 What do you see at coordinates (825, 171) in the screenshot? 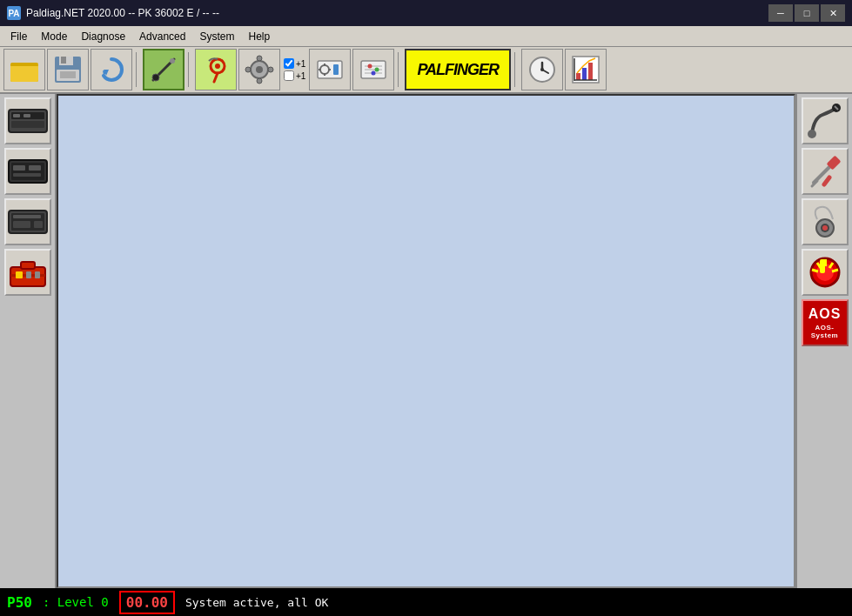
I see `tools2-icon` at bounding box center [825, 171].